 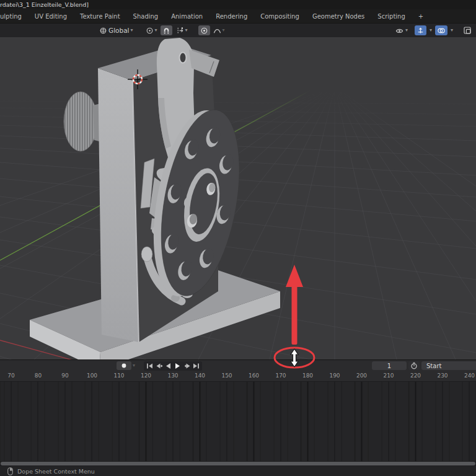 What do you see at coordinates (238, 464) in the screenshot?
I see `dope-sheet-scrollbar` at bounding box center [238, 464].